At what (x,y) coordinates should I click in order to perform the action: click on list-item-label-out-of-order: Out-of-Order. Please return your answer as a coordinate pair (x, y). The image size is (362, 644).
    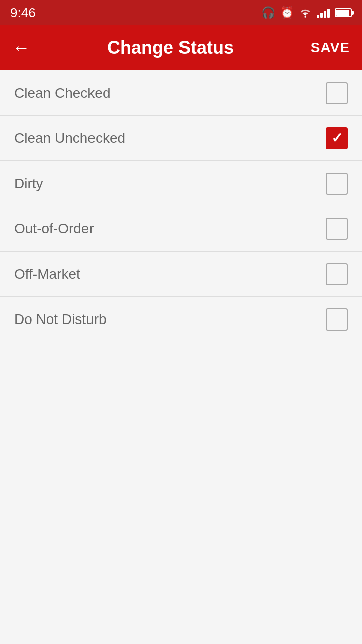
    Looking at the image, I should click on (54, 229).